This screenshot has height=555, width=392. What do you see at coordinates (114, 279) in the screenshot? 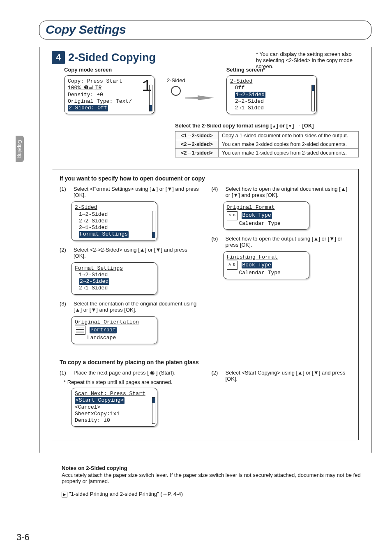
I see `format-lcd-2: Format Settings 1→2-Sided 2→2-Sided 2→1-…` at bounding box center [114, 279].